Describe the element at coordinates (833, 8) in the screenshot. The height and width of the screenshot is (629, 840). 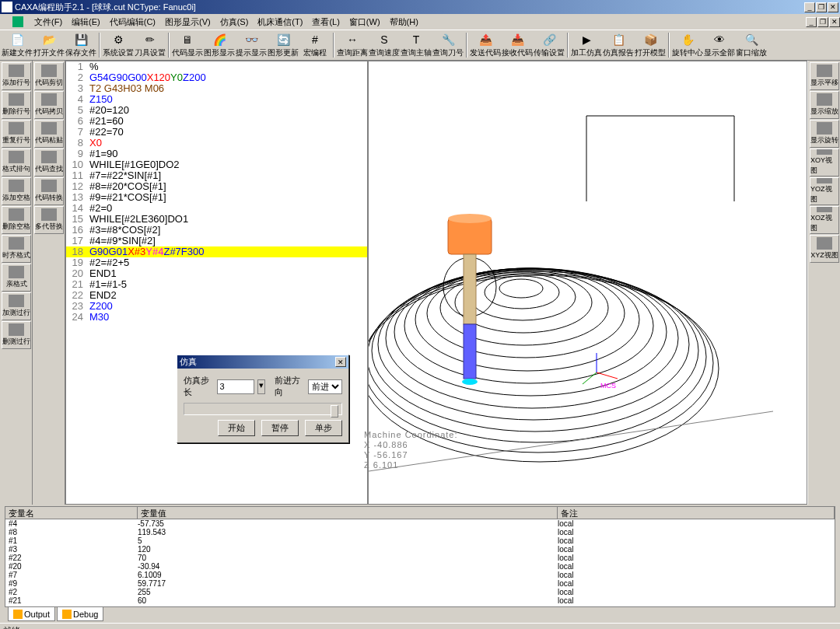
I see `close-button: ✕` at that location.